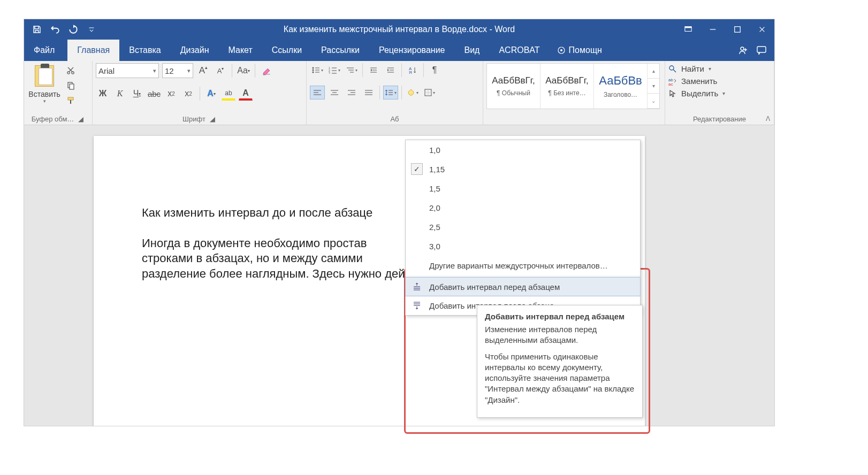  I want to click on format-painter-icon, so click(71, 101).